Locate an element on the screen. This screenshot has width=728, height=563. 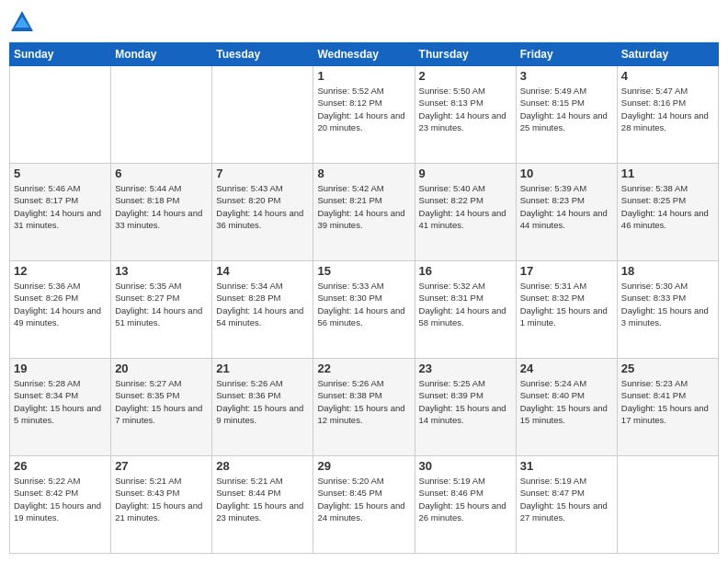
day-info: Sunrise: 5:22 AMSunset: 8:42 PMDaylight:… is located at coordinates (57, 499).